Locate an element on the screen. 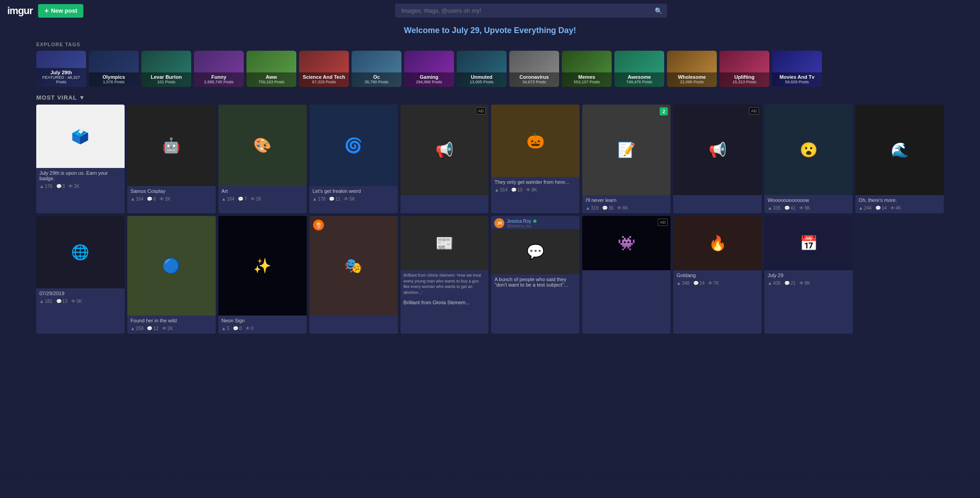  post-card-samus: 🤖Samus Cosplay ▲164 💬6 👁2K is located at coordinates (171, 159).